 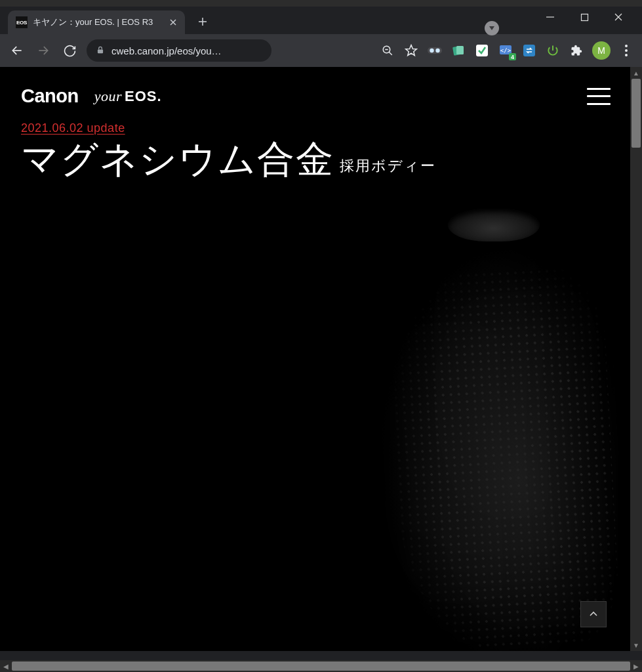 What do you see at coordinates (593, 614) in the screenshot?
I see `back-to-top-button` at bounding box center [593, 614].